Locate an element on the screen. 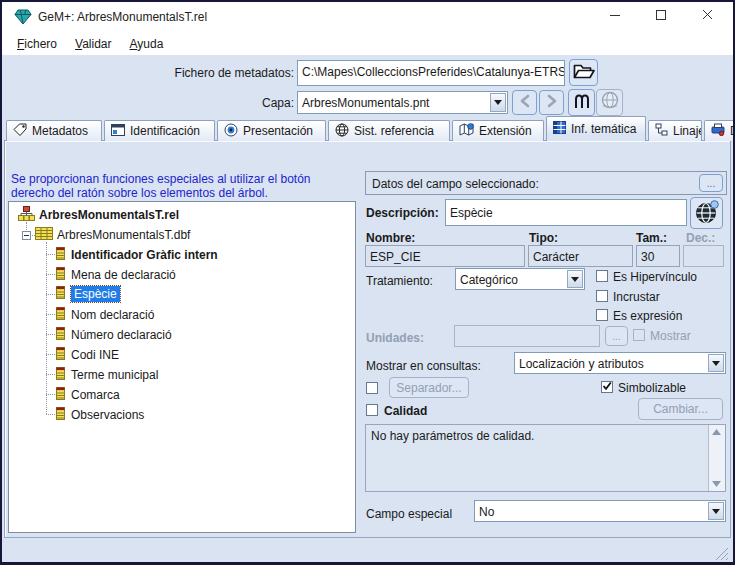 The width and height of the screenshot is (735, 565). tree-item-rel-root: ArbresMonumentalsT.rel is located at coordinates (98, 215).